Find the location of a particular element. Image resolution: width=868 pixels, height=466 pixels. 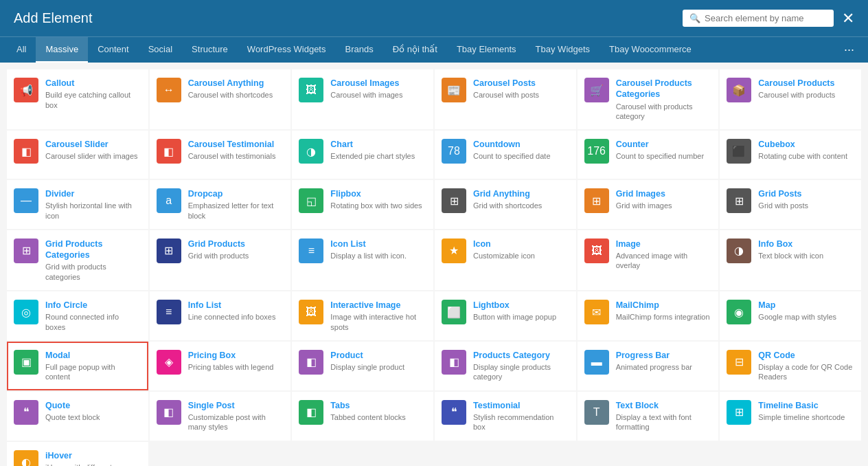

element-name: Modal is located at coordinates (93, 355).